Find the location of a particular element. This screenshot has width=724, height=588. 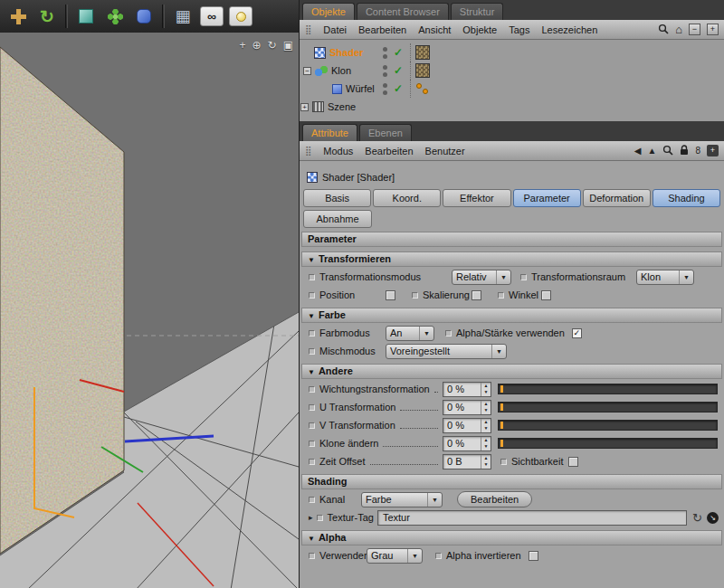

expander-icon: + is located at coordinates (304, 107).